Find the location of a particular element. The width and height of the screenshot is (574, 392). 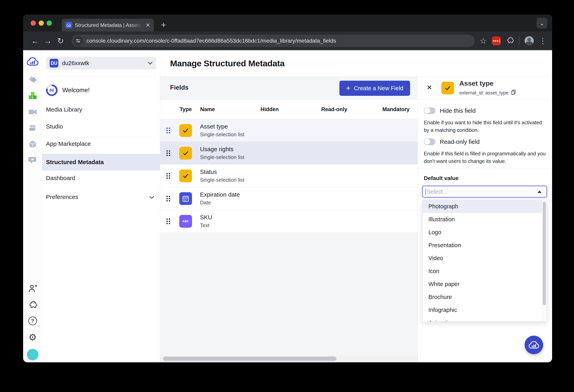

sidebar-item-welcome: 80 Welcome! is located at coordinates (68, 90).